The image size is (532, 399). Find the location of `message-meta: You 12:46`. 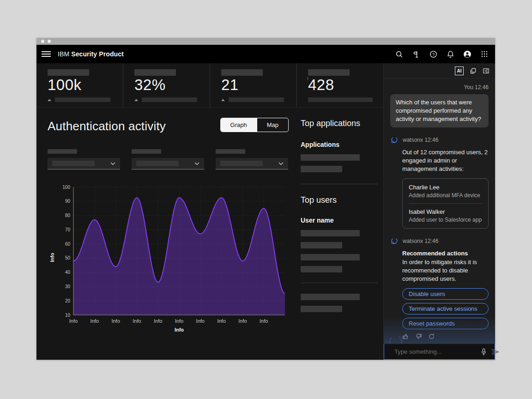

message-meta: You 12:46 is located at coordinates (440, 87).